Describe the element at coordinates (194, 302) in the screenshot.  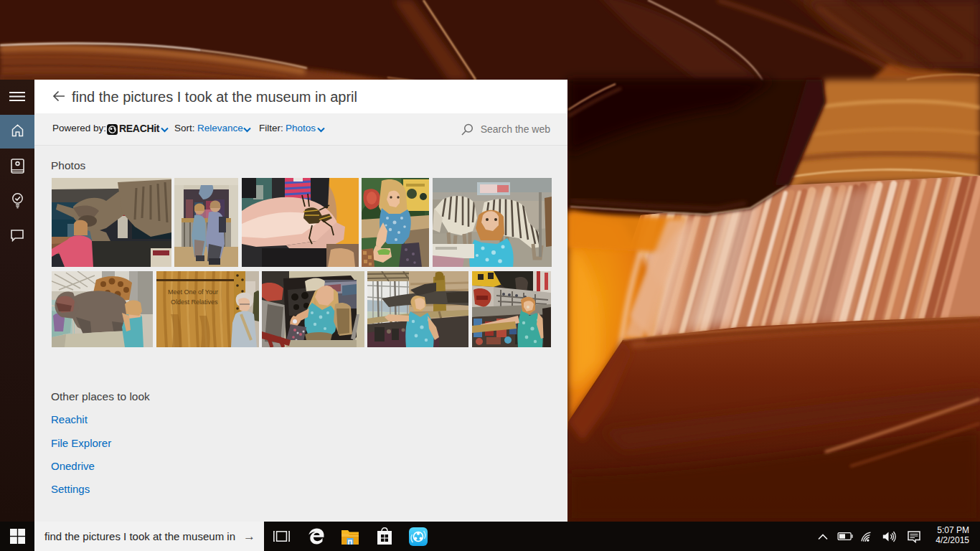
I see `svg-text: Oldest Relatives` at that location.